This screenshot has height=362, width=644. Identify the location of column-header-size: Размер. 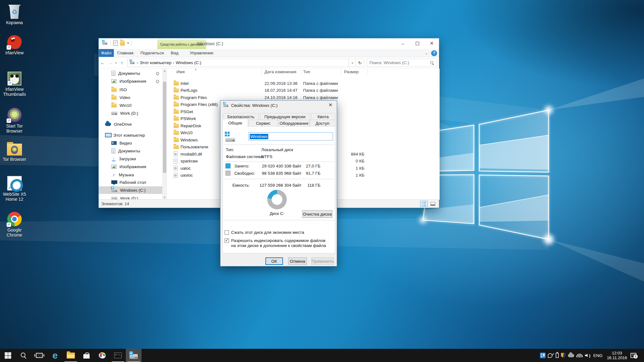
(351, 72).